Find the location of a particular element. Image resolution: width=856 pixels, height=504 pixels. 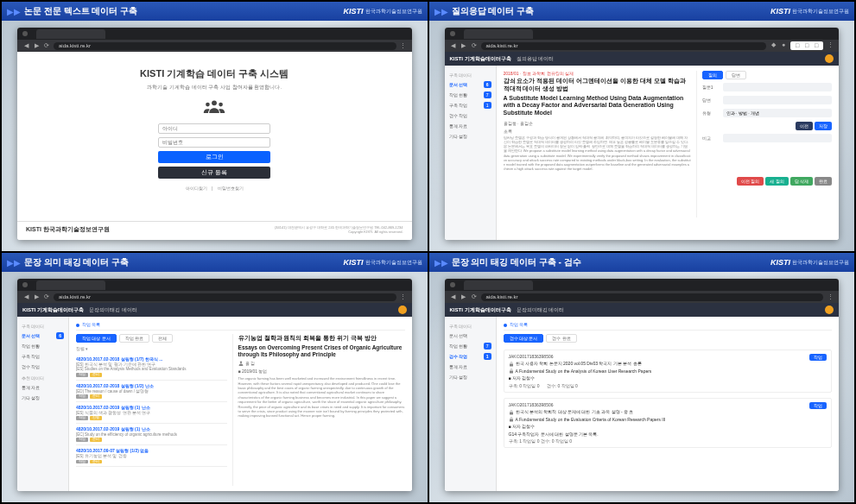

save-button: 저장 is located at coordinates (823, 126).